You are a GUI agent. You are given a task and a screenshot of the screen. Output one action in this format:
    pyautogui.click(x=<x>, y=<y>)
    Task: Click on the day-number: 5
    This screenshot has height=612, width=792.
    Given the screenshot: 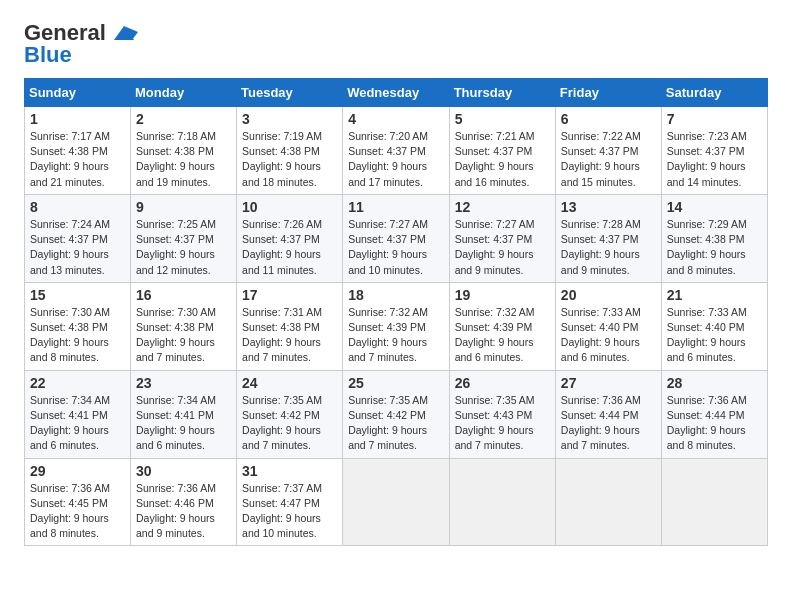 What is the action you would take?
    pyautogui.click(x=502, y=119)
    